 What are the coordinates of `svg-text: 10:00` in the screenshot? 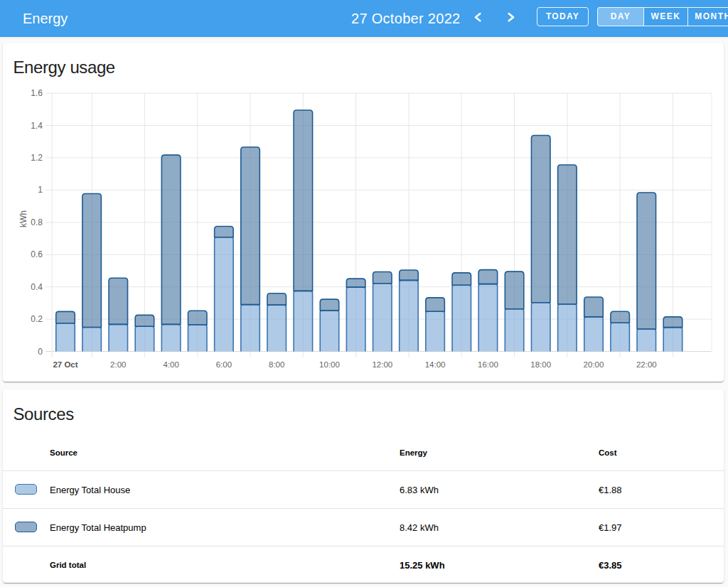 It's located at (330, 365).